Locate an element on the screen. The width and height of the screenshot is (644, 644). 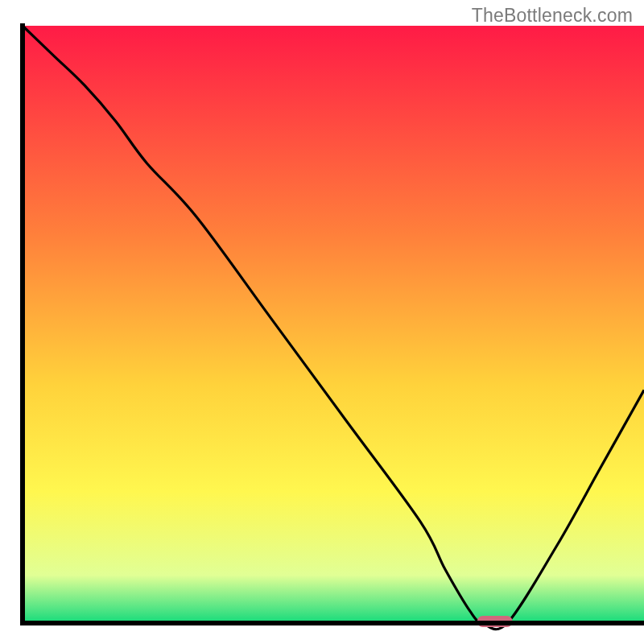
watermark-text: TheBottleneck.com is located at coordinates (552, 16).